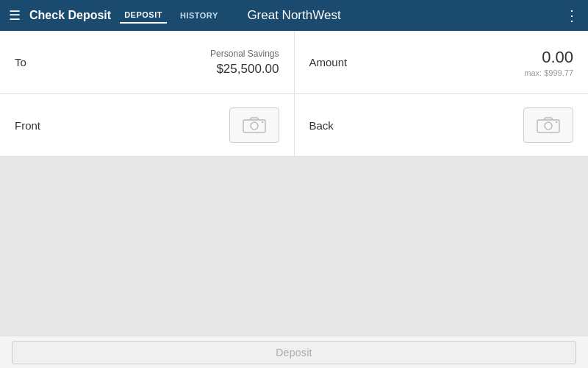 The height and width of the screenshot is (368, 588). What do you see at coordinates (116, 15) in the screenshot?
I see `navbar-left: ☰ Check Deposit DEPOSIT HISTORY` at bounding box center [116, 15].